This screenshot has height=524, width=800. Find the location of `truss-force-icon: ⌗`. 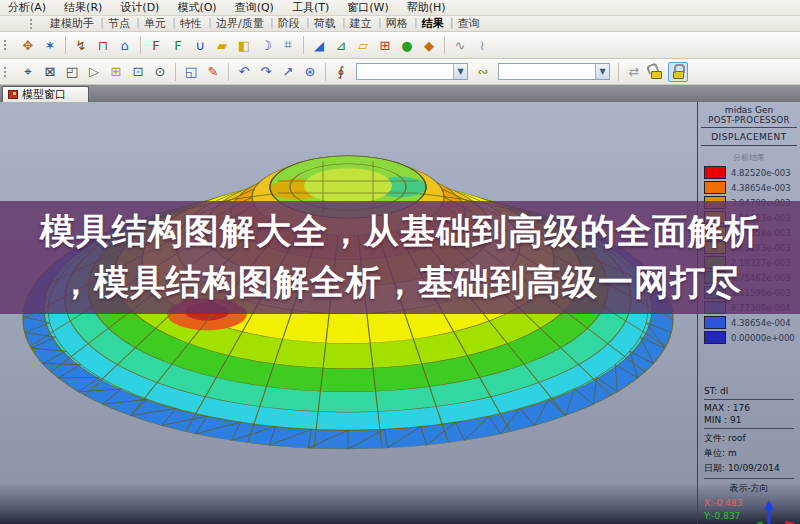

truss-force-icon: ⌗ is located at coordinates (288, 45).